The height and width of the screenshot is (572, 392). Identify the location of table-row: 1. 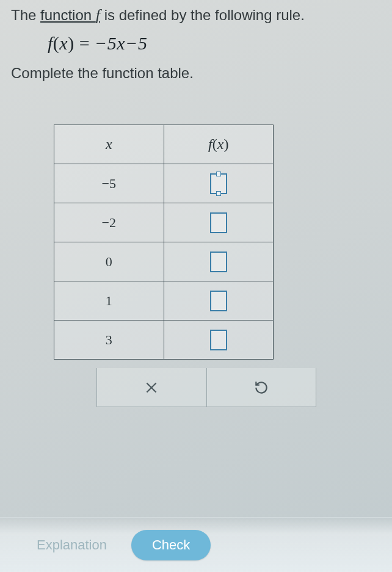
(164, 301).